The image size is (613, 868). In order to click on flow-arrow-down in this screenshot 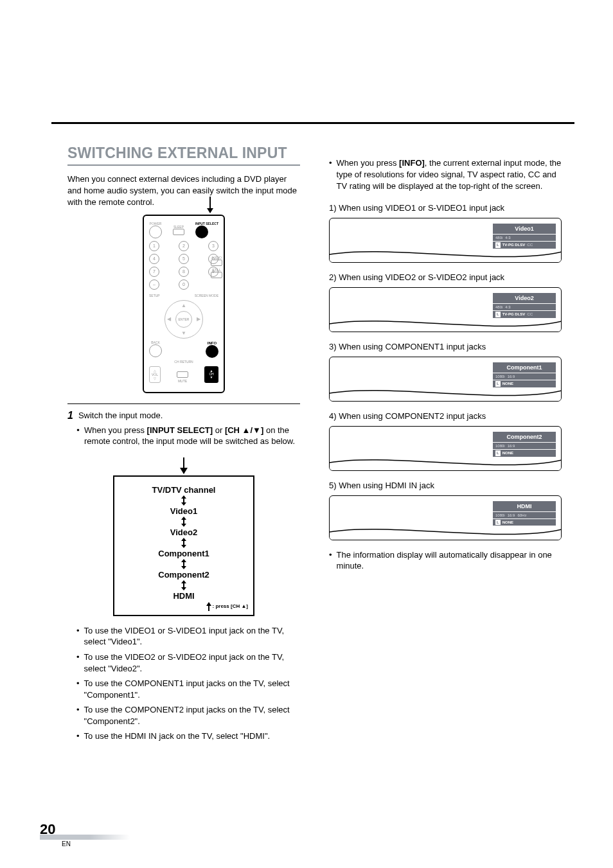, I will do `click(184, 471)`.